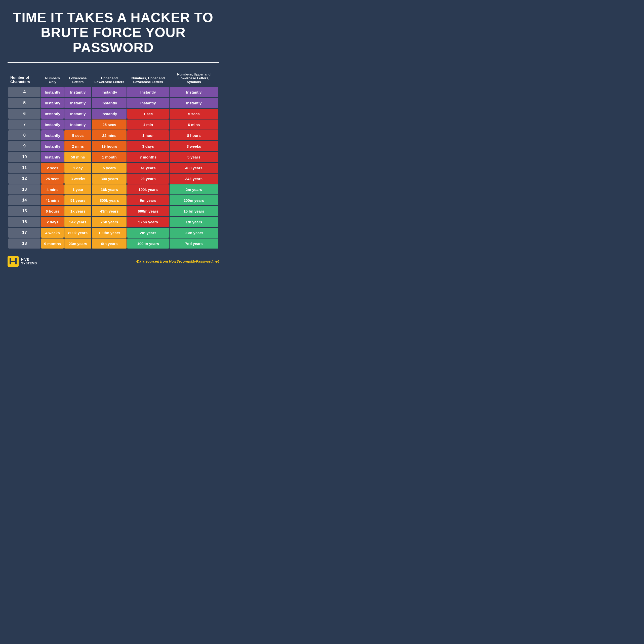  I want to click on cell-num-upper-lower-sym: 2m years, so click(194, 189).